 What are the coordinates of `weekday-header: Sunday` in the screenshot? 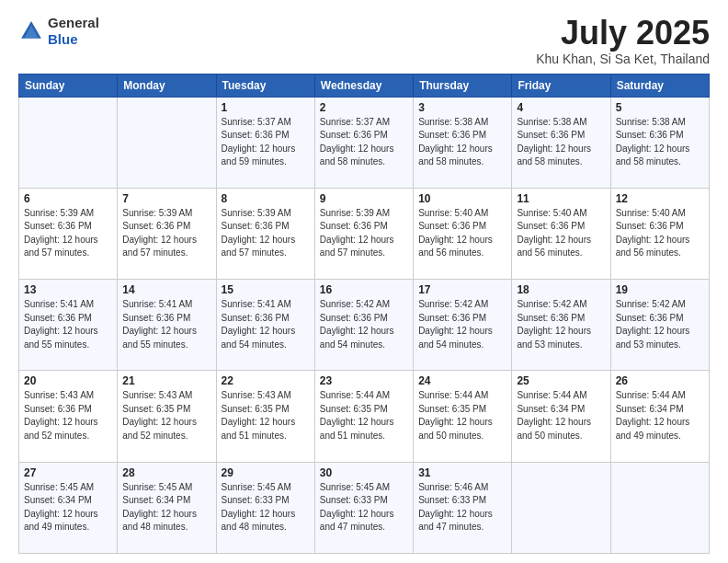 It's located at (68, 85).